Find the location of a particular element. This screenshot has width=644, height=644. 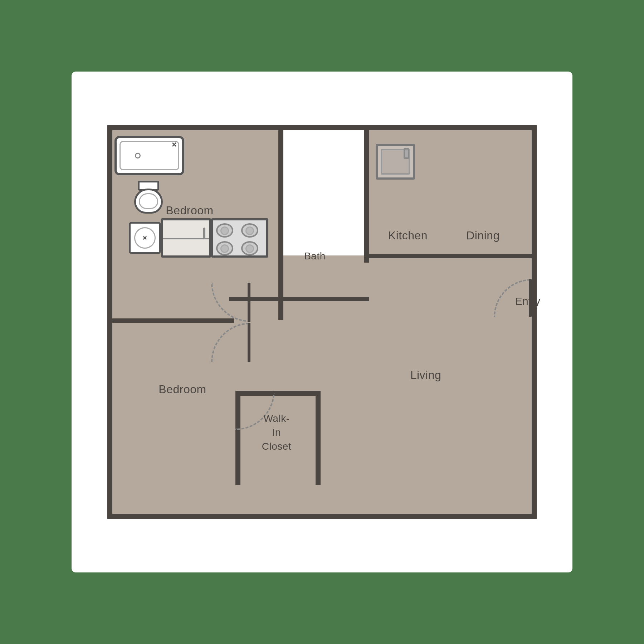

dining-label: Dining is located at coordinates (483, 235).